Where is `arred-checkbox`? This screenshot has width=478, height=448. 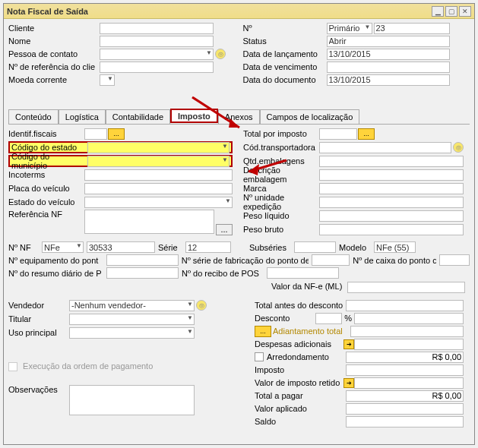
arred-checkbox is located at coordinates (259, 357).